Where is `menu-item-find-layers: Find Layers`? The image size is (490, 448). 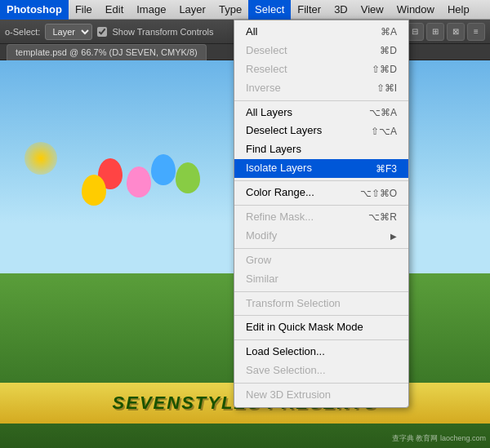
menu-item-find-layers: Find Layers is located at coordinates (322, 150).